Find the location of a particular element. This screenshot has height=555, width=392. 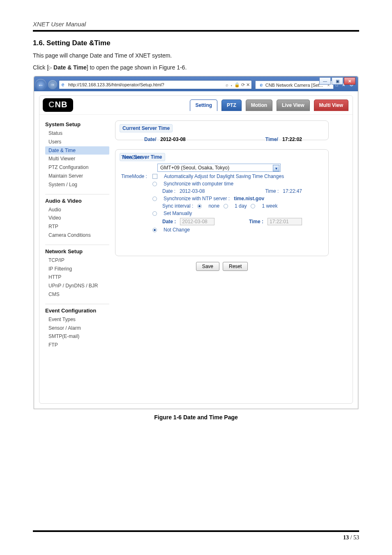

pc-date-label: Date : is located at coordinates (169, 191).